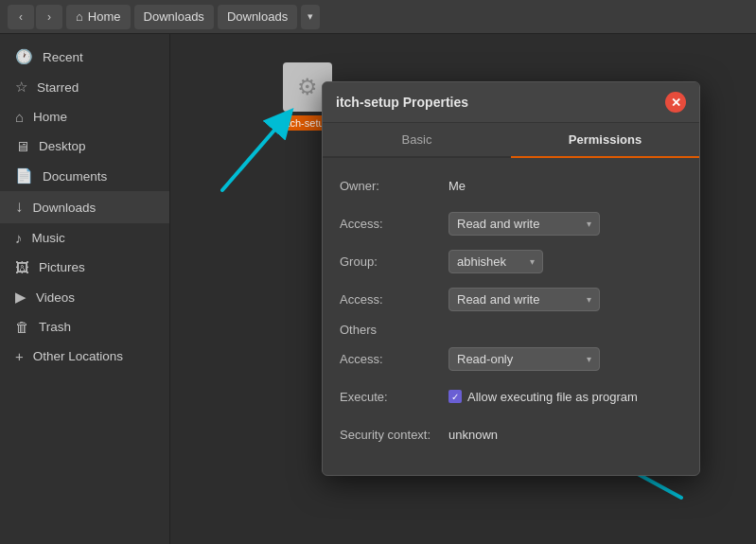  I want to click on security-label: Security context:, so click(394, 435).